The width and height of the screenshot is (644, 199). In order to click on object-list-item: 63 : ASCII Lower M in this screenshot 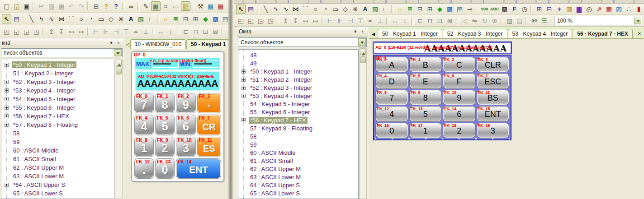, I will do `click(298, 177)`.